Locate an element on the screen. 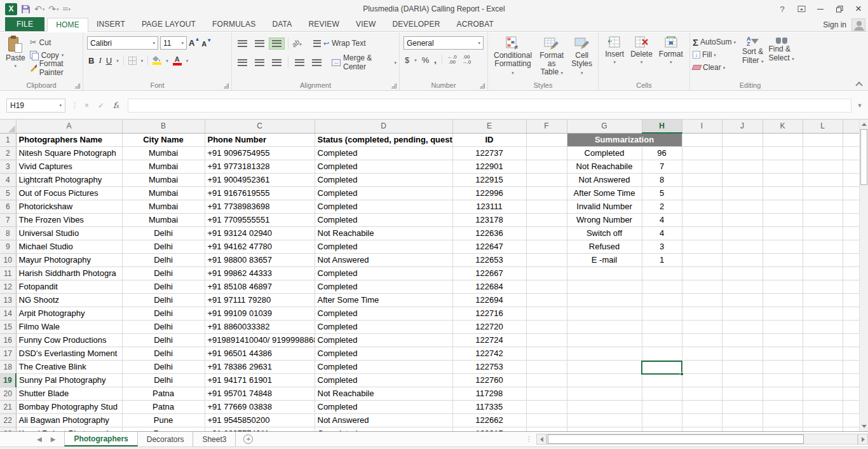 This screenshot has width=868, height=449. select-all-corner is located at coordinates (8, 126).